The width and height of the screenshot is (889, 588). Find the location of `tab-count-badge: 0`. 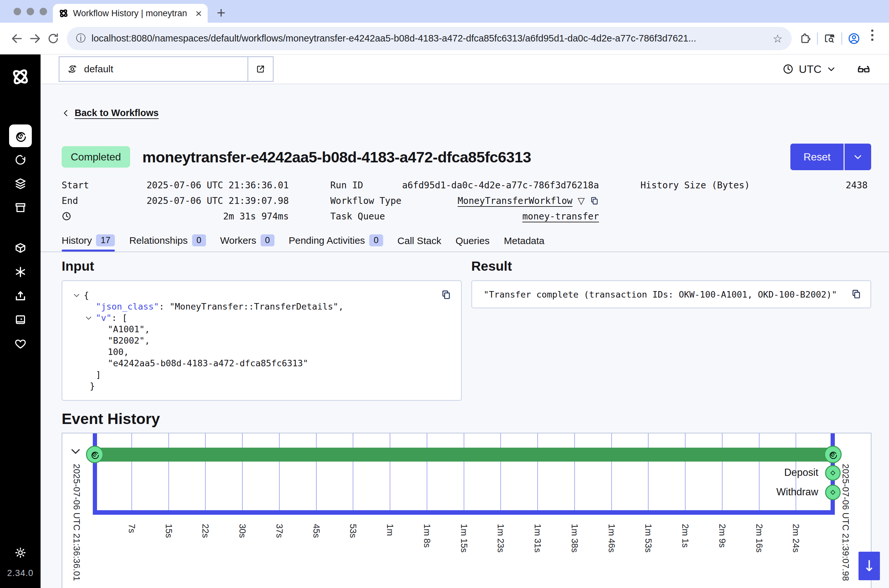

tab-count-badge: 0 is located at coordinates (376, 240).